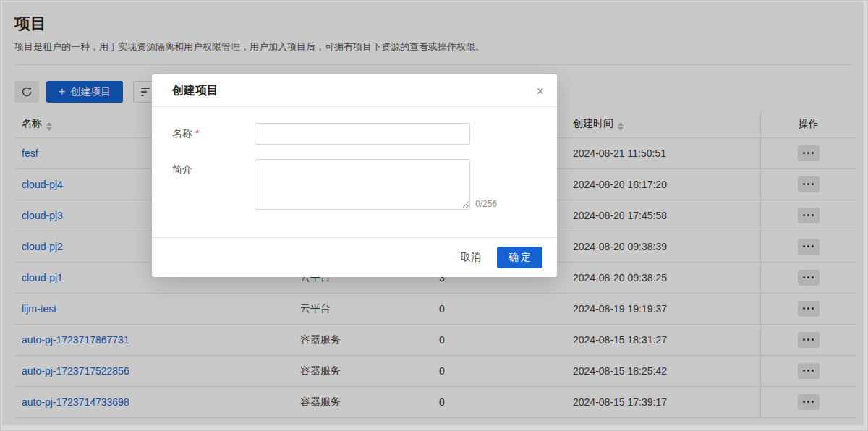 The width and height of the screenshot is (868, 431). I want to click on char-counter: 0/256, so click(486, 204).